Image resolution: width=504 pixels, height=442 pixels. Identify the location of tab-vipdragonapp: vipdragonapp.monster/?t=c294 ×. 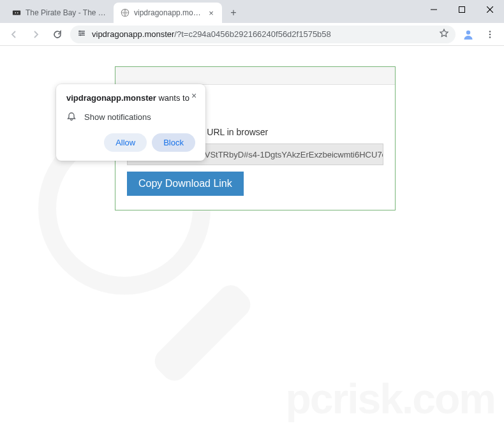
(168, 13).